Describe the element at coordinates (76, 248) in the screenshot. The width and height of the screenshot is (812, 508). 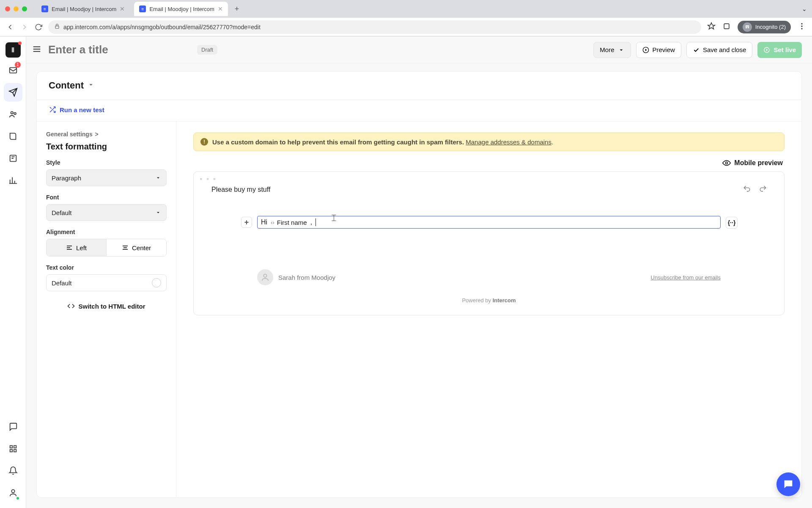
I see `align-left-button: Left` at that location.